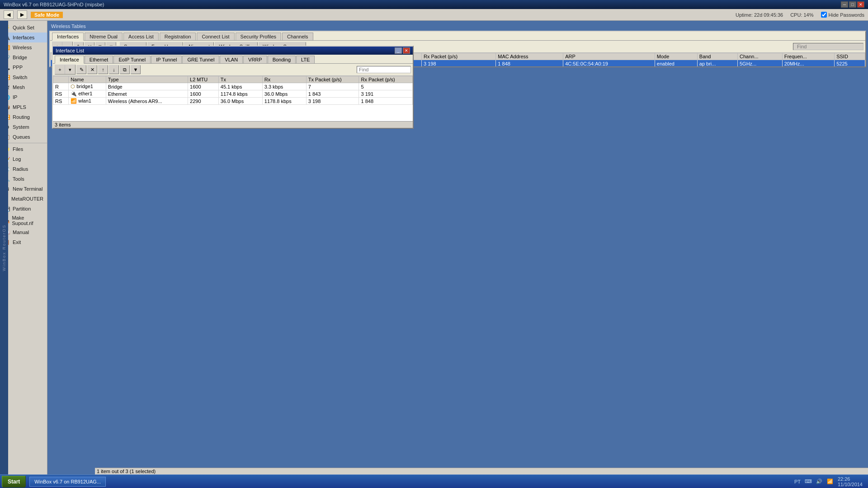 The image size is (868, 488). I want to click on hide-passwords-container: Hide Passwords, so click(843, 14).